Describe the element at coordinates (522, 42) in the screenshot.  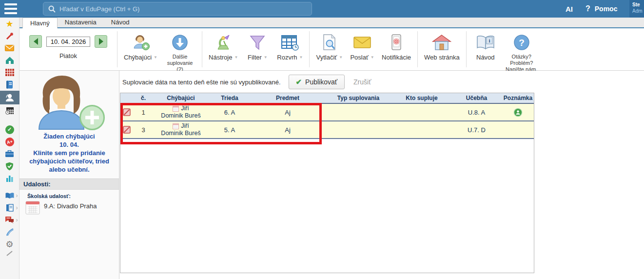
I see `question-circle-icon: ?` at that location.